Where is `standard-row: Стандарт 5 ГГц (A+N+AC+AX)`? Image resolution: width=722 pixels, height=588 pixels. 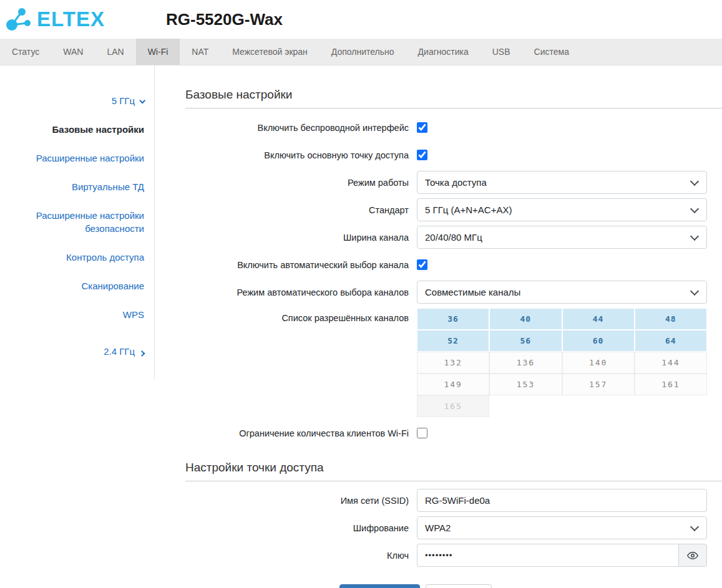
standard-row: Стандарт 5 ГГц (A+N+AC+AX) is located at coordinates (454, 210).